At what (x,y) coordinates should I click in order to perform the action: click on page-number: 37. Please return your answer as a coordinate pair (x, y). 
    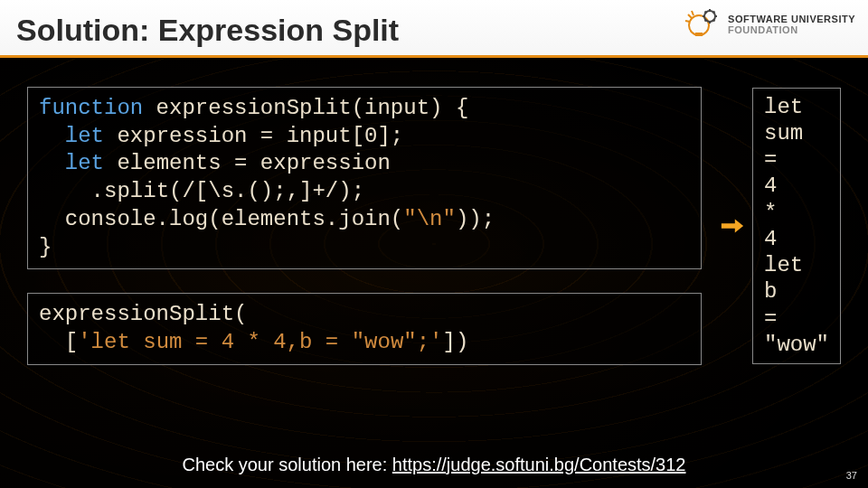
    Looking at the image, I should click on (852, 475).